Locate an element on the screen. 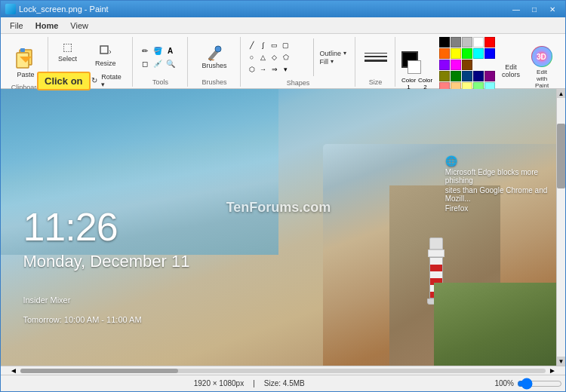 Image resolution: width=566 pixels, height=392 pixels. paint3d-icon: 3D is located at coordinates (542, 57).